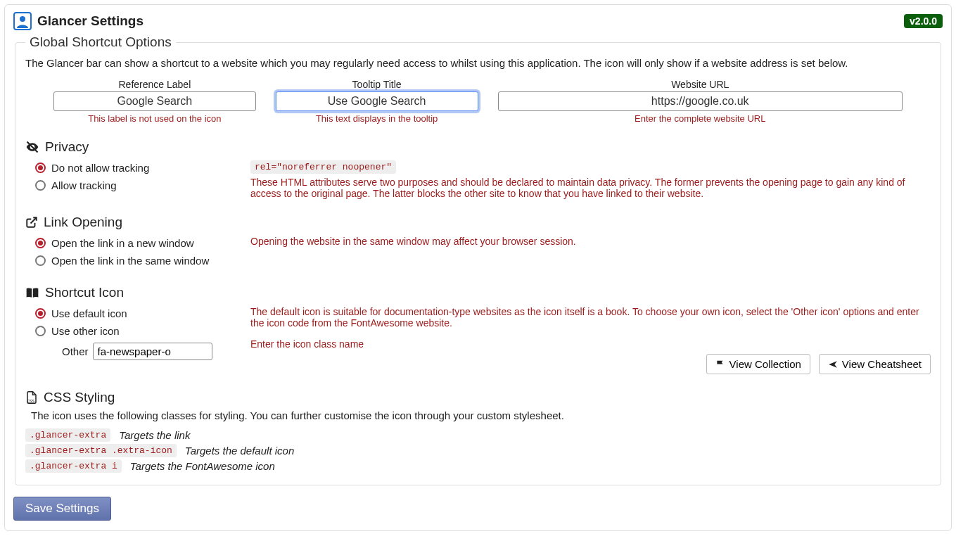  What do you see at coordinates (720, 364) in the screenshot?
I see `flag-icon` at bounding box center [720, 364].